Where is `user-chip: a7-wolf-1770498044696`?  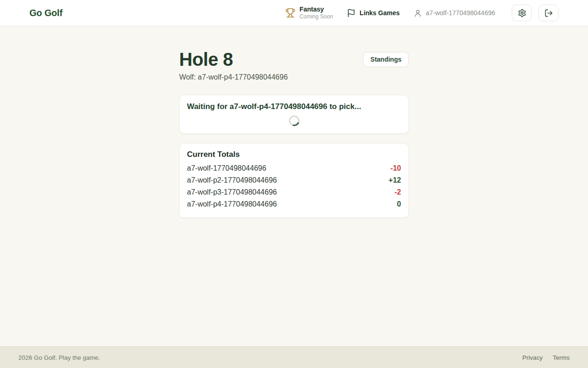 user-chip: a7-wolf-1770498044696 is located at coordinates (454, 13).